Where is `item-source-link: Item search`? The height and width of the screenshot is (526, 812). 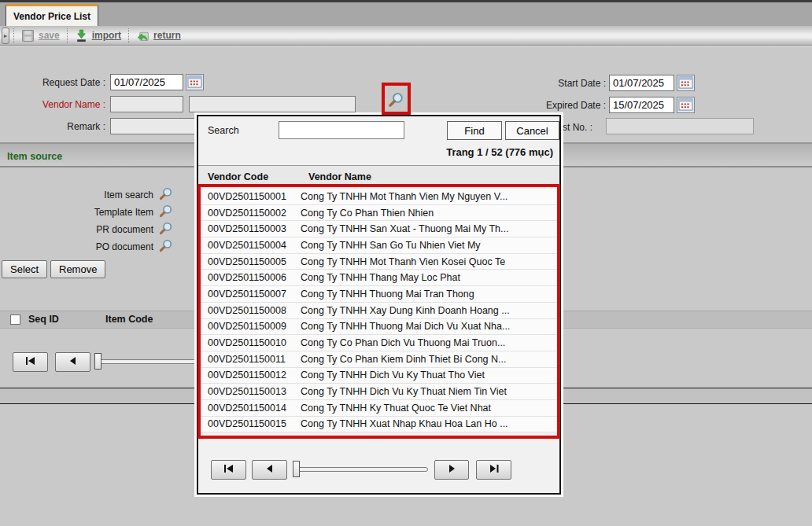
item-source-link: Item search is located at coordinates (87, 195).